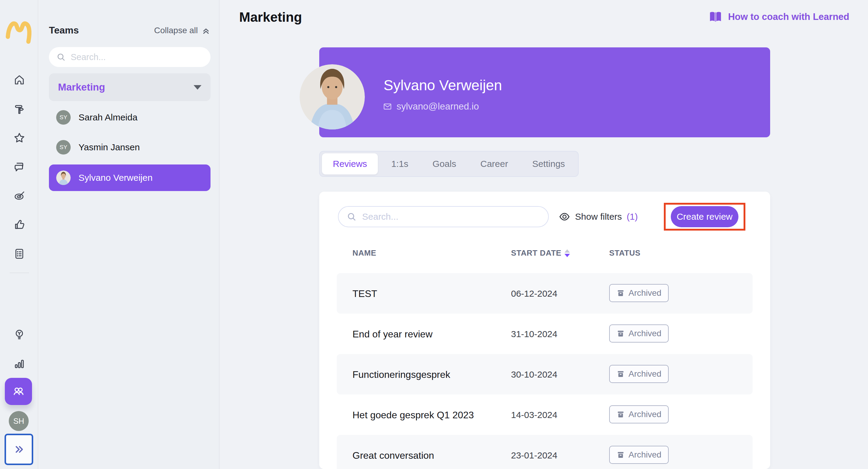 The width and height of the screenshot is (868, 469). Describe the element at coordinates (625, 253) in the screenshot. I see `column-header-status: STATUS` at that location.